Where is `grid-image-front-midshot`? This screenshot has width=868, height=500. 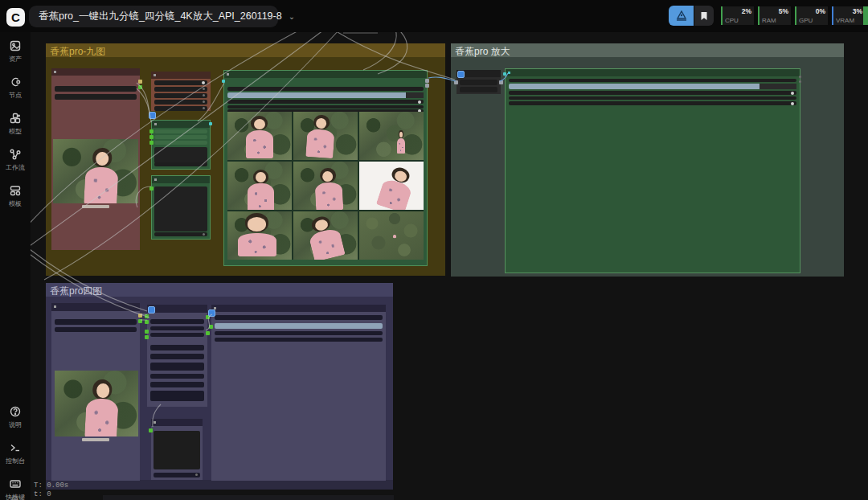 grid-image-front-midshot is located at coordinates (260, 186).